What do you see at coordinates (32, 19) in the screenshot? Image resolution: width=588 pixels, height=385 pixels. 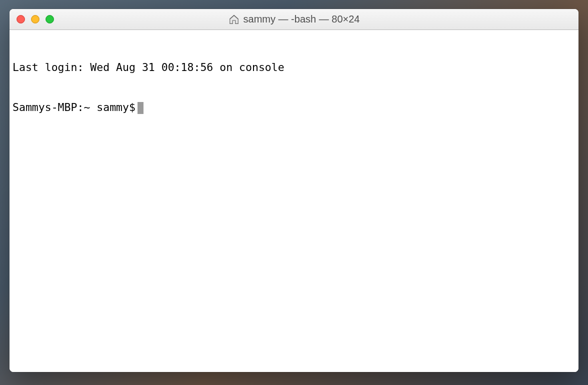 I see `traffic-lights` at bounding box center [32, 19].